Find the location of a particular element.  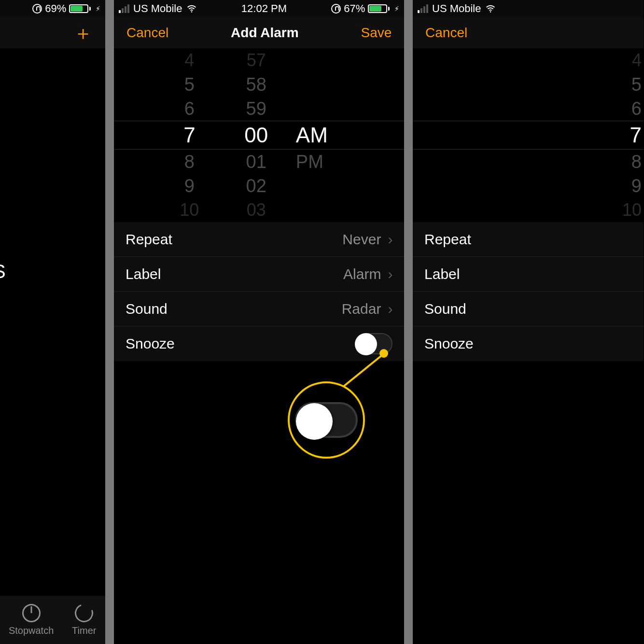

navbar: Cancel is located at coordinates (528, 33).